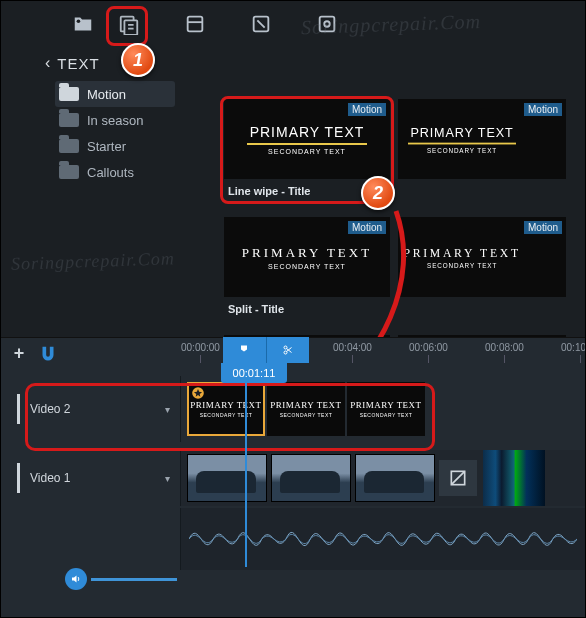  Describe the element at coordinates (93, 262) in the screenshot. I see `watermark-text: Soringpcrepair.Com` at that location.